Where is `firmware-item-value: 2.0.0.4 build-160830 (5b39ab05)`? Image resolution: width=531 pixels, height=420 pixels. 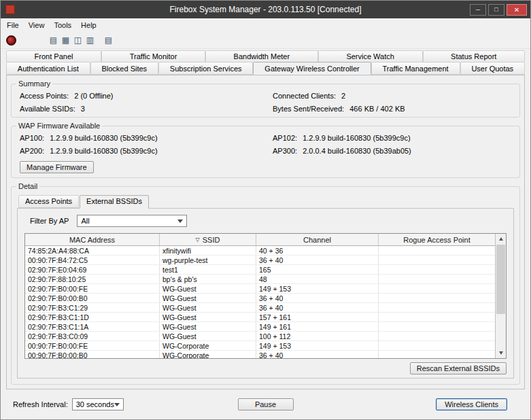
firmware-item-value: 2.0.0.4 build-160830 (5b39ab05) is located at coordinates (357, 151).